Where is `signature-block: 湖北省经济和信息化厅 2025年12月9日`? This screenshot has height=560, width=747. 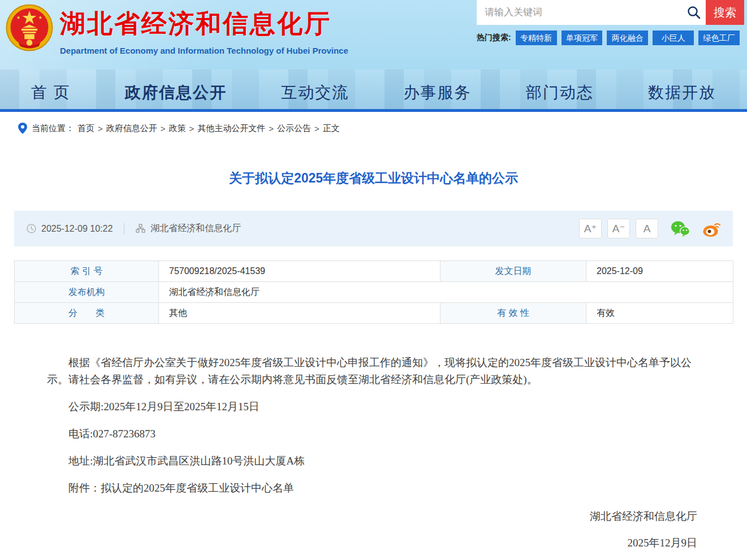 signature-block: 湖北省经济和信息化厅 2025年12月9日 is located at coordinates (372, 530).